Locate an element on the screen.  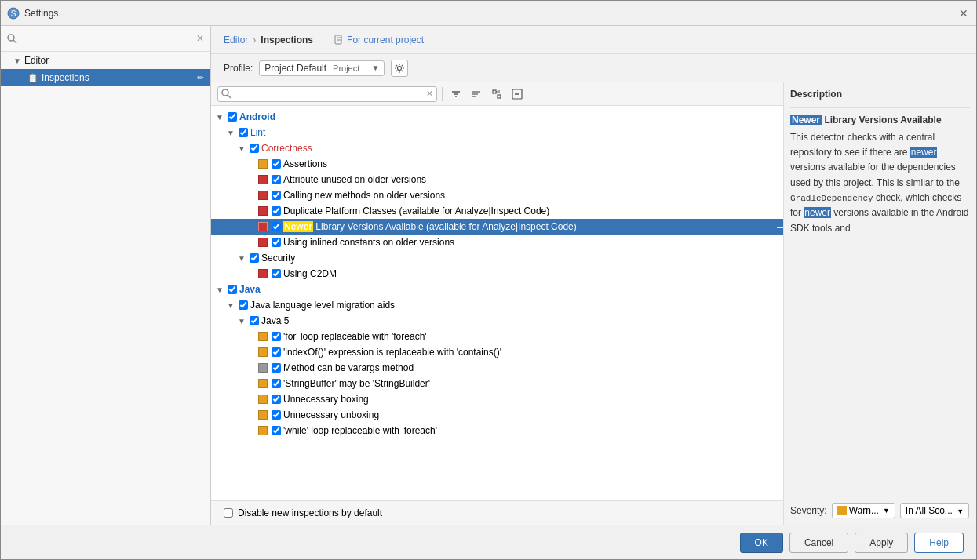
bottom-bar: Disable new inspections by default is located at coordinates (498, 513).